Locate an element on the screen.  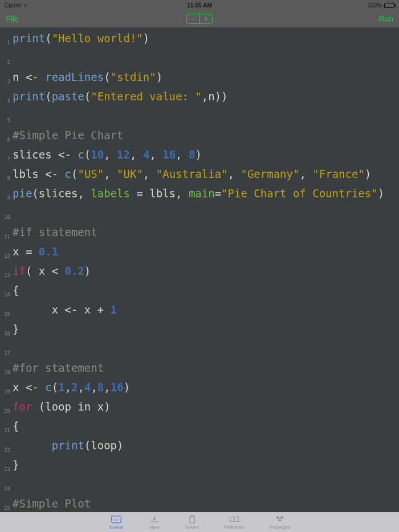
code-line: #if statement is located at coordinates (206, 234).